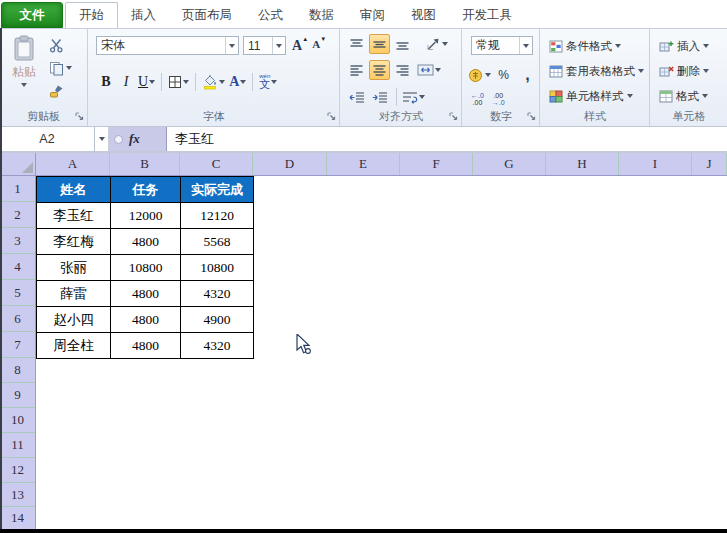 The width and height of the screenshot is (727, 533). I want to click on align-center-button, so click(380, 70).